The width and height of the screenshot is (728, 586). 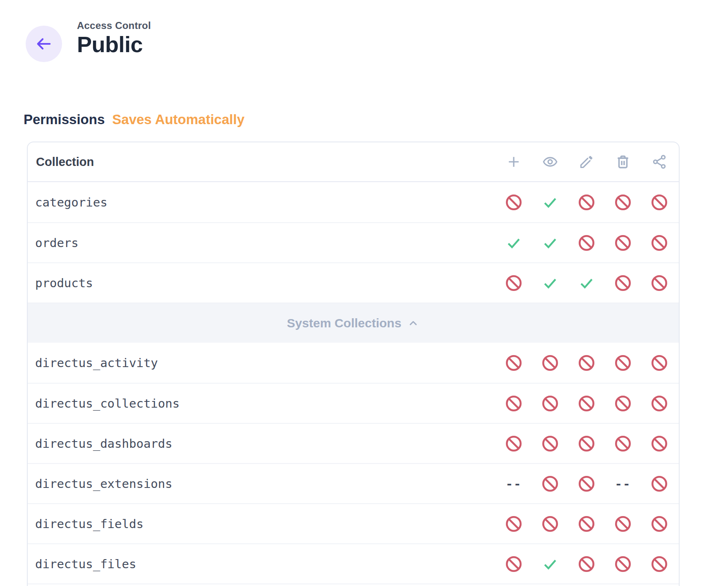 I want to click on table-row: categories, so click(x=353, y=202).